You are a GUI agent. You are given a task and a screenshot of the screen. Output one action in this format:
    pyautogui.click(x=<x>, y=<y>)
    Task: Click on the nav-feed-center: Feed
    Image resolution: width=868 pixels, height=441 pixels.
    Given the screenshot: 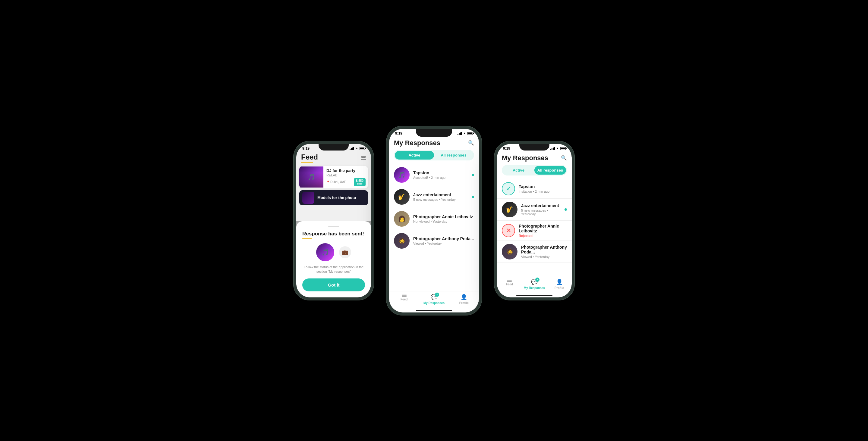 What is the action you would take?
    pyautogui.click(x=404, y=299)
    